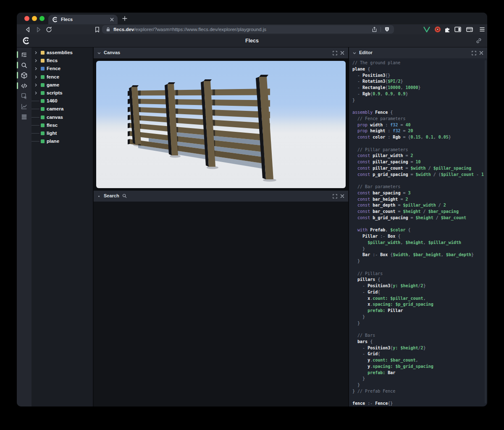 Image resolution: width=504 pixels, height=430 pixels. Describe the element at coordinates (418, 299) in the screenshot. I see `code-line: x.count: $pillar_count,` at that location.